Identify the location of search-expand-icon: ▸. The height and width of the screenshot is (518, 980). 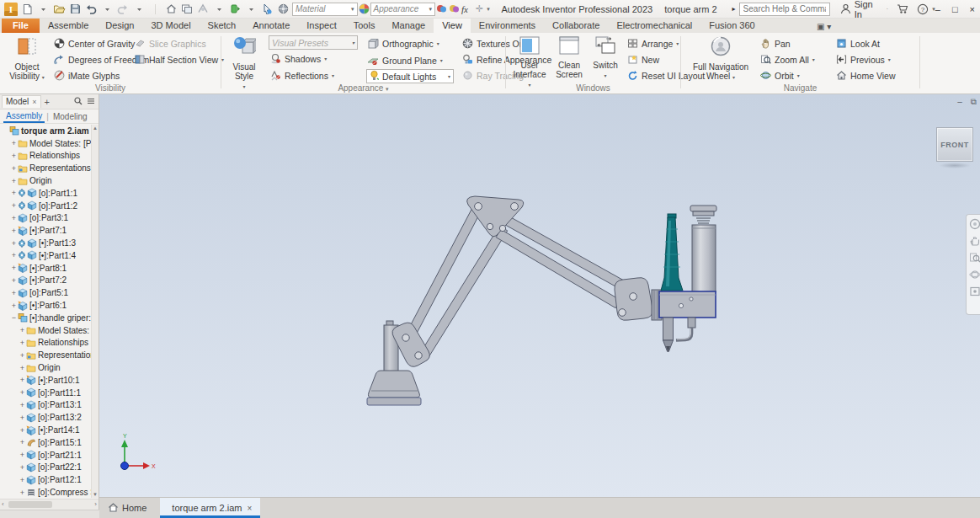
(734, 8).